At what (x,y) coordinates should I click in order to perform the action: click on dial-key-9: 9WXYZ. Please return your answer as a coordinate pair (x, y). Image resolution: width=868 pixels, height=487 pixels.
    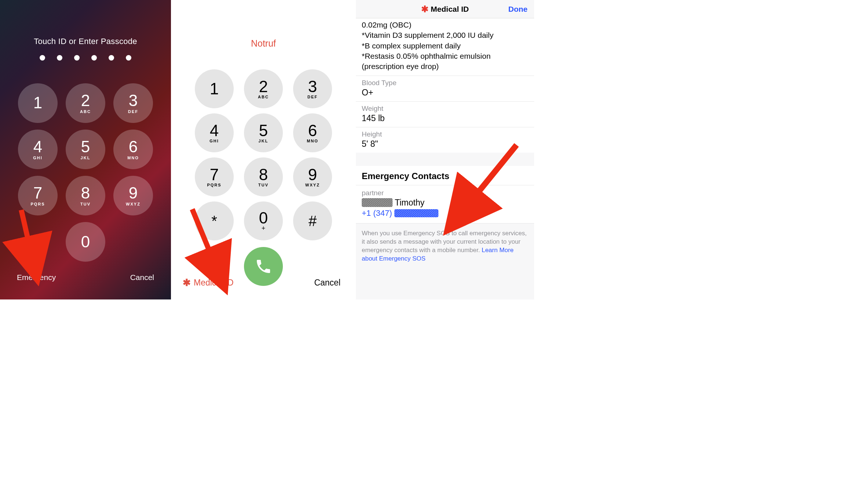
    Looking at the image, I should click on (313, 177).